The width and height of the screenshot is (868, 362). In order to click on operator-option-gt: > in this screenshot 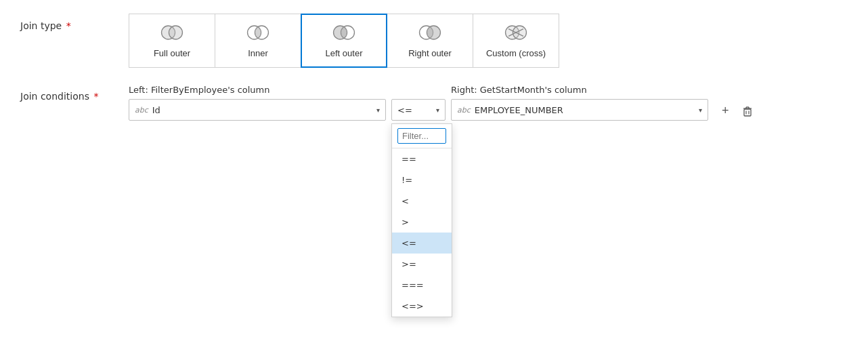, I will do `click(422, 222)`.